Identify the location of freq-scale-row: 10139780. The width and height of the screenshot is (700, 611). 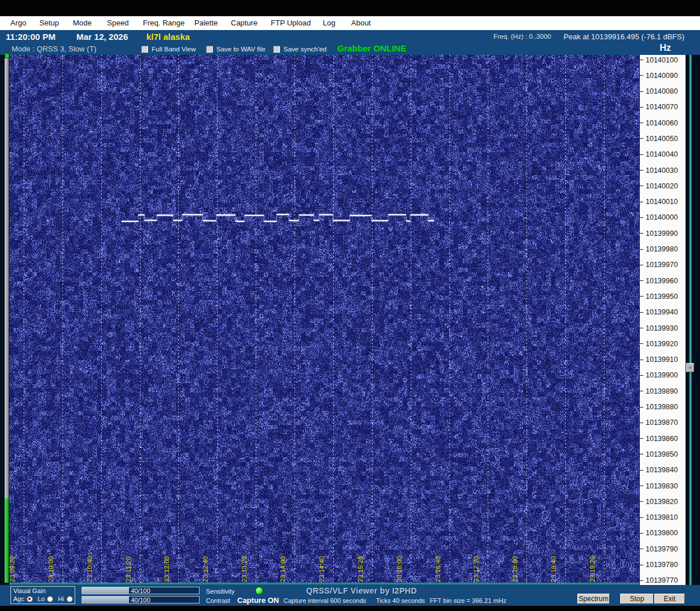
(663, 565).